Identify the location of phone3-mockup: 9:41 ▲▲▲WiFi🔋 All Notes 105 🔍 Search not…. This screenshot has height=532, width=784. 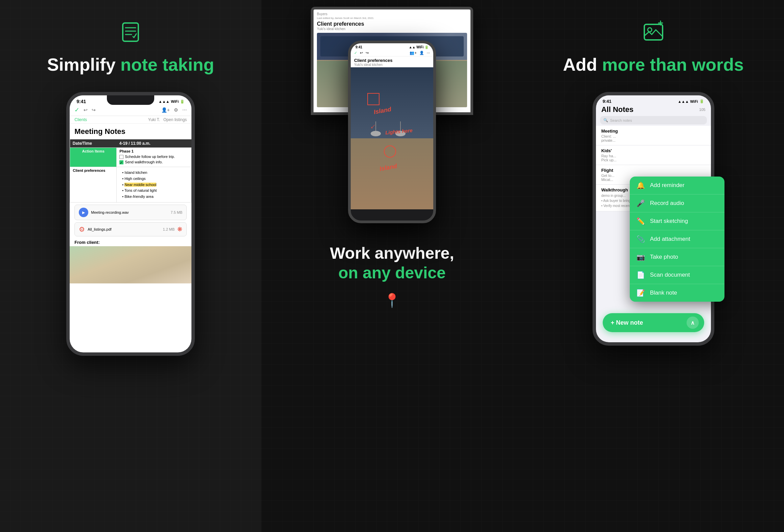
(653, 219).